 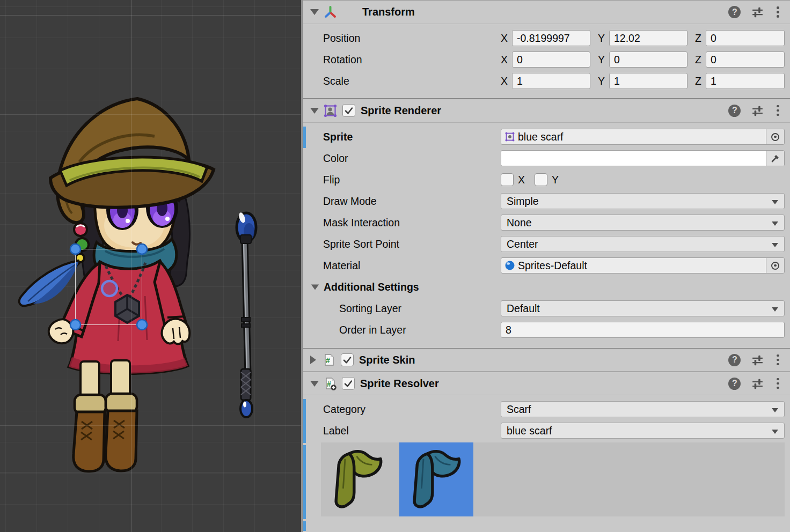 I want to click on additional-settings-foldout: Additional Settings, so click(x=546, y=287).